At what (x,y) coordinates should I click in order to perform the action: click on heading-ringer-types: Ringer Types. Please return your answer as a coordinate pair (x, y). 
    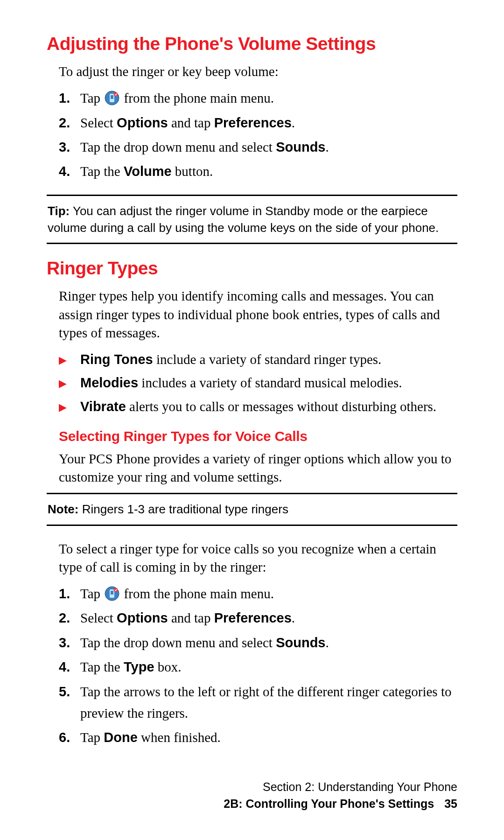
    Looking at the image, I should click on (252, 268).